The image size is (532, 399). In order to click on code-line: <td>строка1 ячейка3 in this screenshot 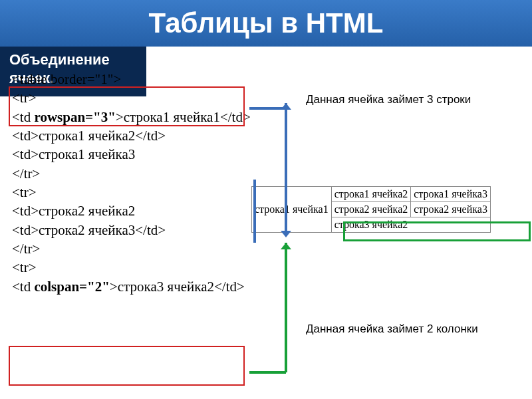, I will do `click(132, 154)`.